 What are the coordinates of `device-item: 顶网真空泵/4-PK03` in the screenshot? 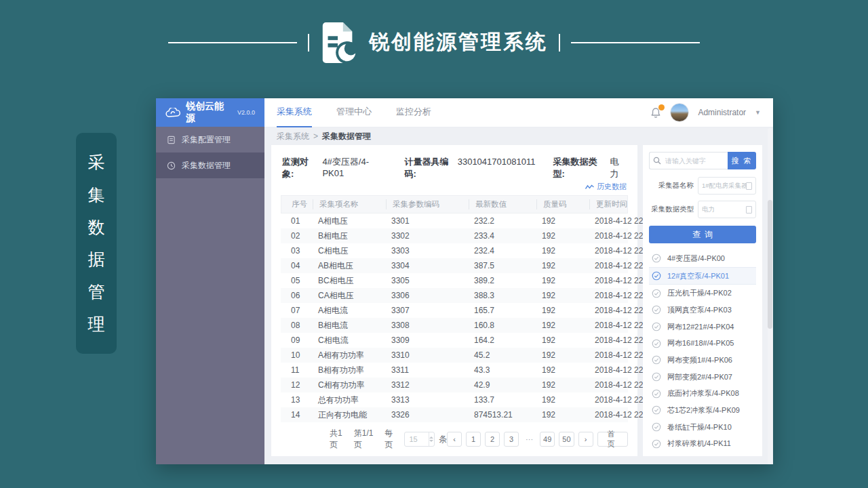 It's located at (703, 310).